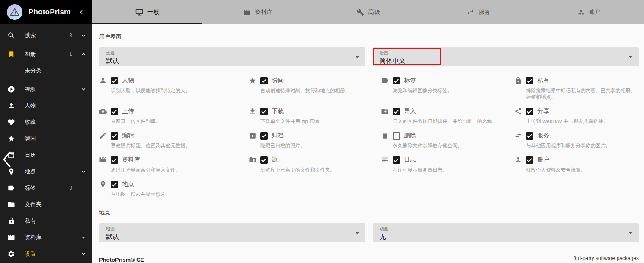 The width and height of the screenshot is (644, 263). Describe the element at coordinates (258, 12) in the screenshot. I see `tab-资料库: 资料库` at that location.